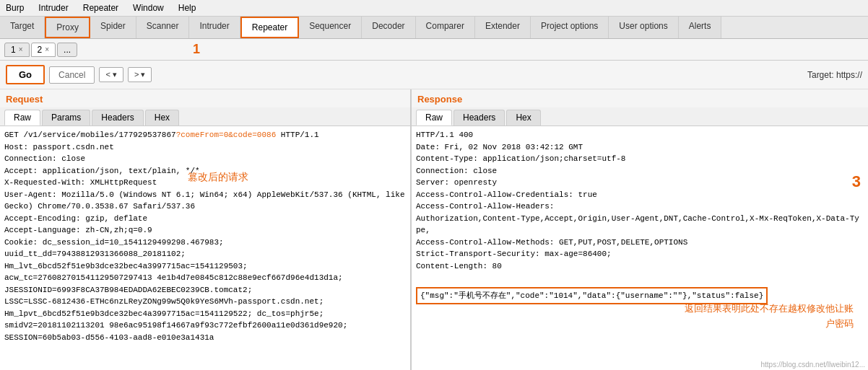 The image size is (868, 370). What do you see at coordinates (835, 75) in the screenshot?
I see `target-label: Target: https://` at bounding box center [835, 75].